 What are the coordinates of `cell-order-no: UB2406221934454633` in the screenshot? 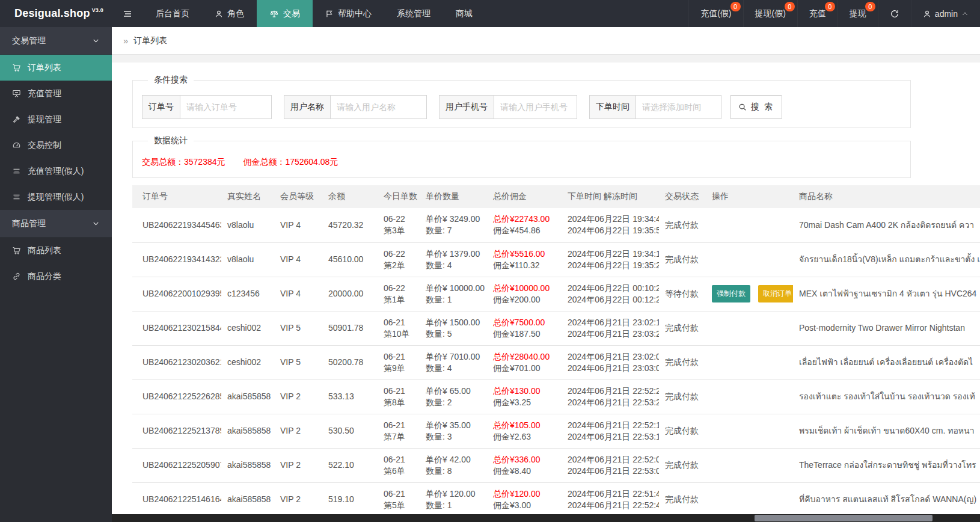 It's located at (177, 225).